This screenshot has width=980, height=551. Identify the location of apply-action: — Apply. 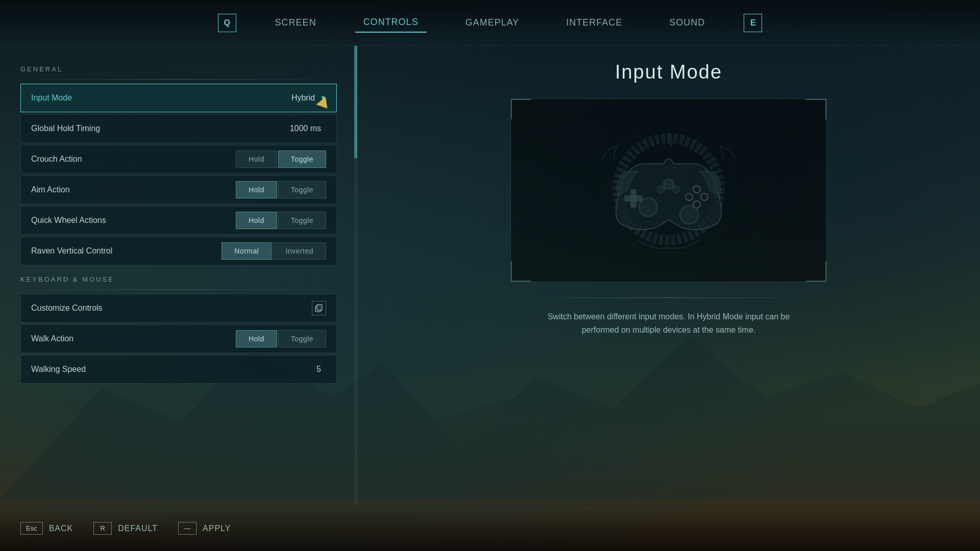
(204, 529).